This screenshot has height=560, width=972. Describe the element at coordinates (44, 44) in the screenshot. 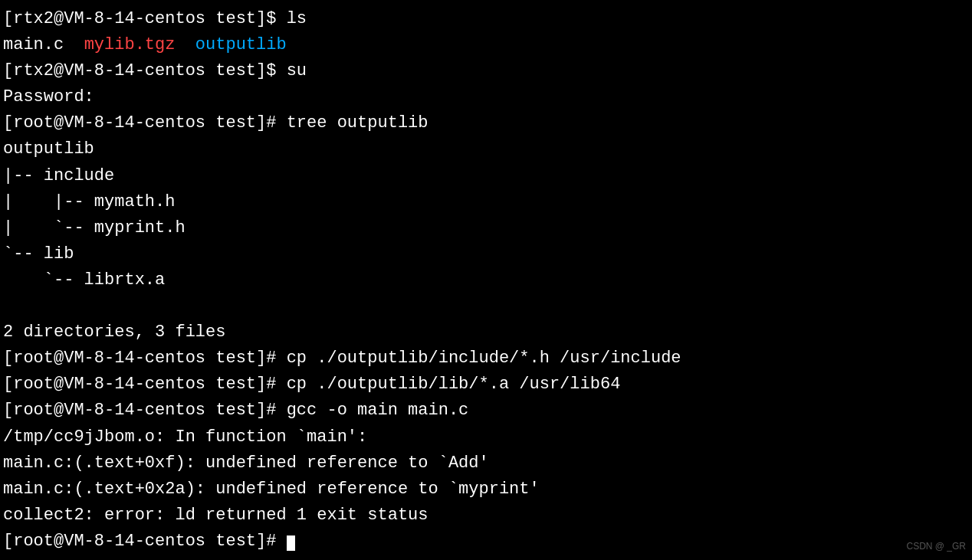

I see `line-text: main.c` at that location.